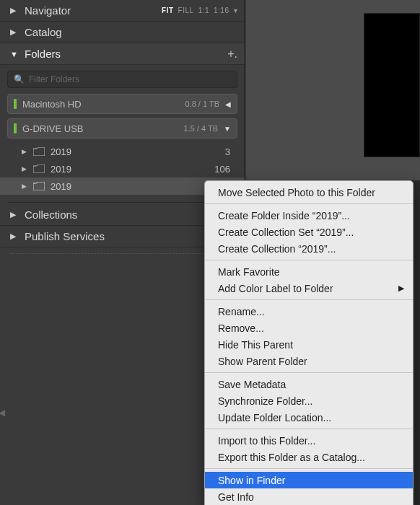 This screenshot has width=420, height=505. Describe the element at coordinates (201, 128) in the screenshot. I see `volume-stat: 1.5 / 4 TB` at that location.